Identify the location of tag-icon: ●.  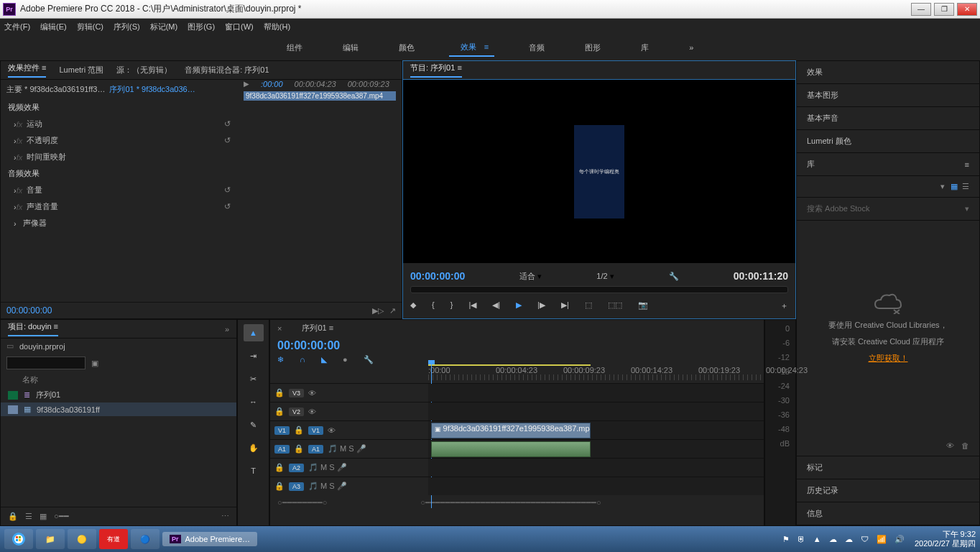
(345, 359).